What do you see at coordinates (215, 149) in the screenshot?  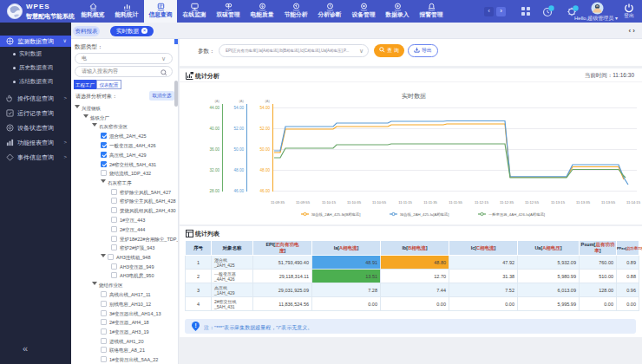 I see `svg-text: 36.00` at bounding box center [215, 149].